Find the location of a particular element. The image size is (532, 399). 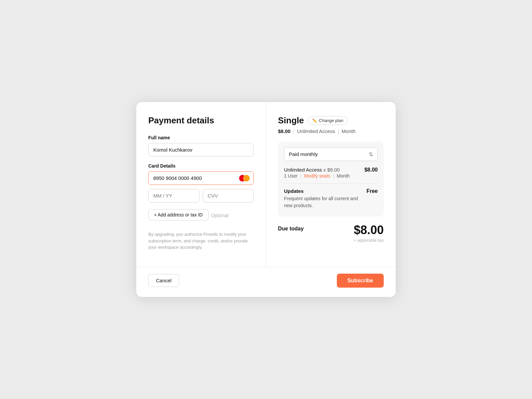

payment-details-title: Payment details is located at coordinates (201, 120).